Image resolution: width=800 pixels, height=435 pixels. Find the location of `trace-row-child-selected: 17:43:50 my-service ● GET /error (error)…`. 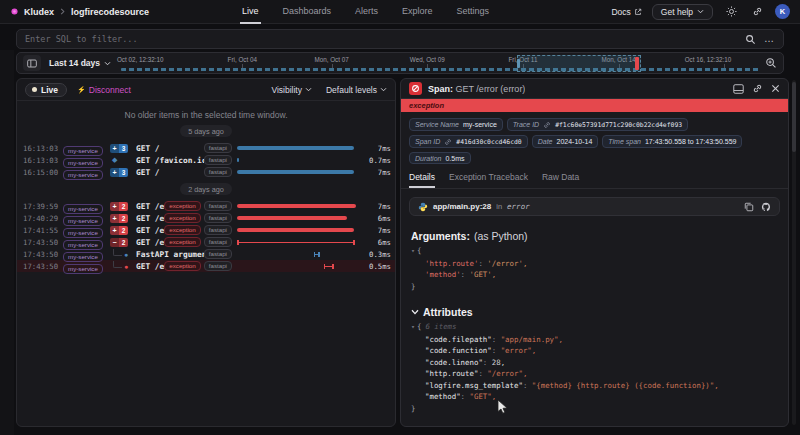

trace-row-child-selected: 17:43:50 my-service ● GET /error (error)… is located at coordinates (206, 266).